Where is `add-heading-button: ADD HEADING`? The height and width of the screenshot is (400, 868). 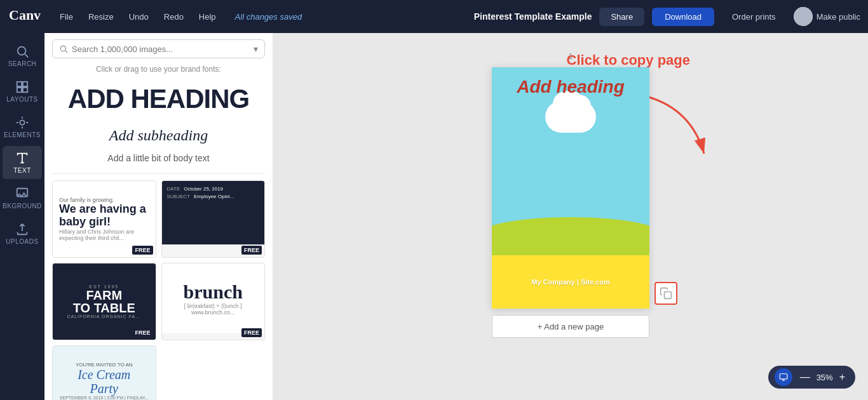 add-heading-button: ADD HEADING is located at coordinates (159, 99).